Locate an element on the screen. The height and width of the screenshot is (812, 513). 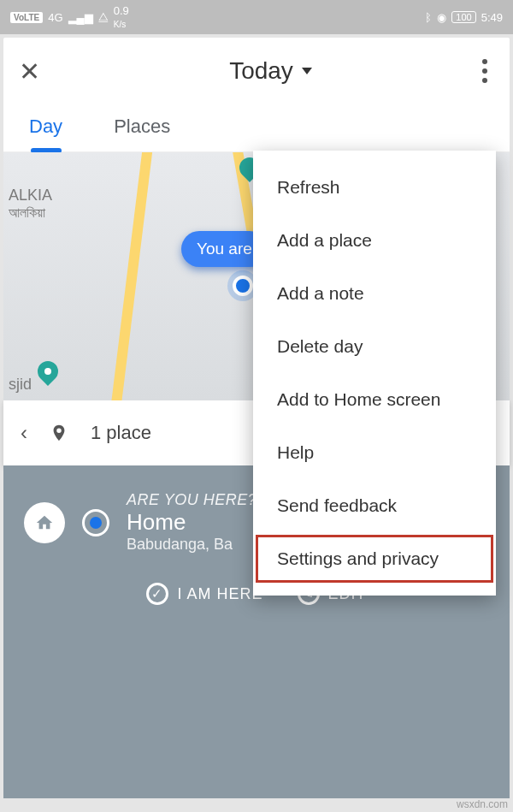
bluetooth-icon: ᛒ is located at coordinates (428, 17).